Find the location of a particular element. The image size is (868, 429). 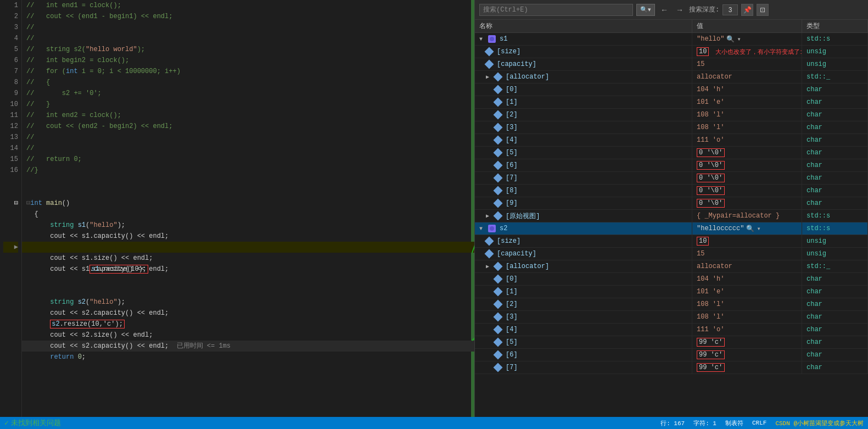

var-name-s2-3: [3] is located at coordinates (584, 317).